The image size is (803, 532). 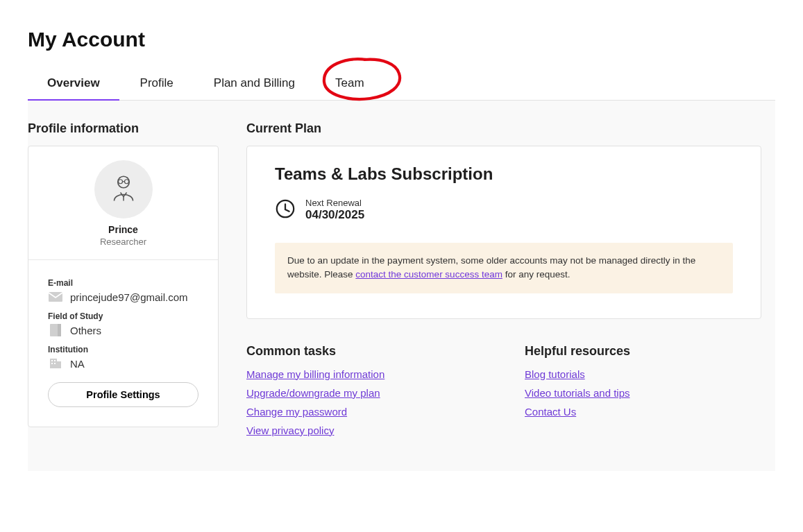 I want to click on email-label: E-mail, so click(x=124, y=283).